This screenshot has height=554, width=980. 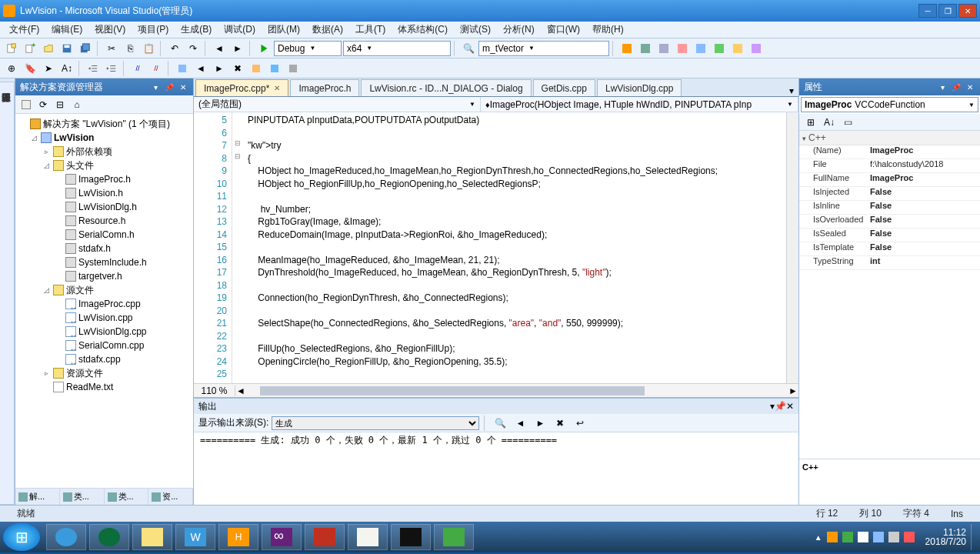 What do you see at coordinates (93, 68) in the screenshot?
I see `outdent-icon` at bounding box center [93, 68].